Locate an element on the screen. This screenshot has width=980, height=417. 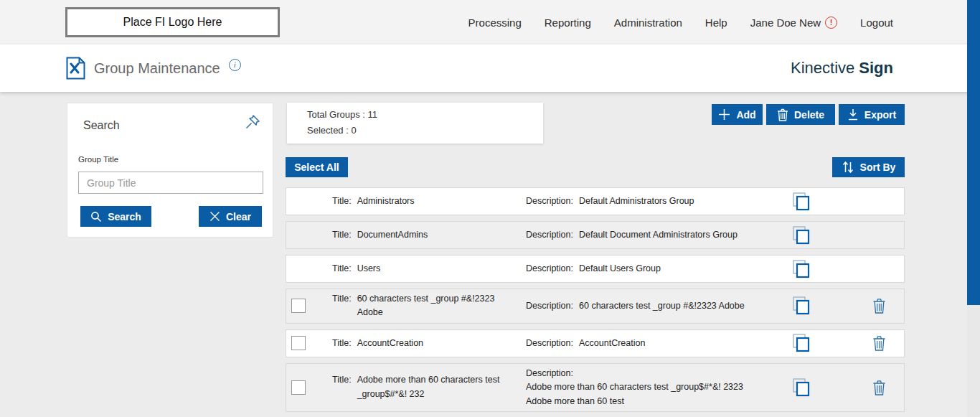
row-description-value: 60 characters test _group #&!2323 Adobe is located at coordinates (661, 306).